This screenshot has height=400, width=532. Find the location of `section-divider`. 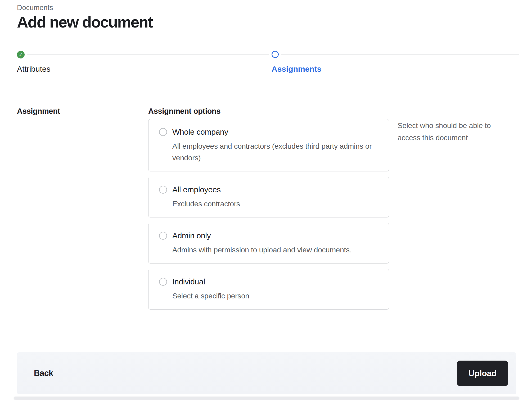

section-divider is located at coordinates (268, 90).